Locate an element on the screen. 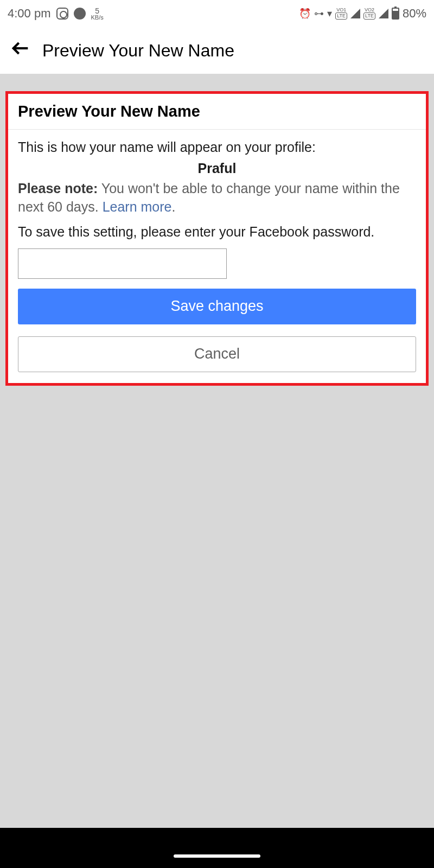  page-title: Preview Your New Name is located at coordinates (138, 51).